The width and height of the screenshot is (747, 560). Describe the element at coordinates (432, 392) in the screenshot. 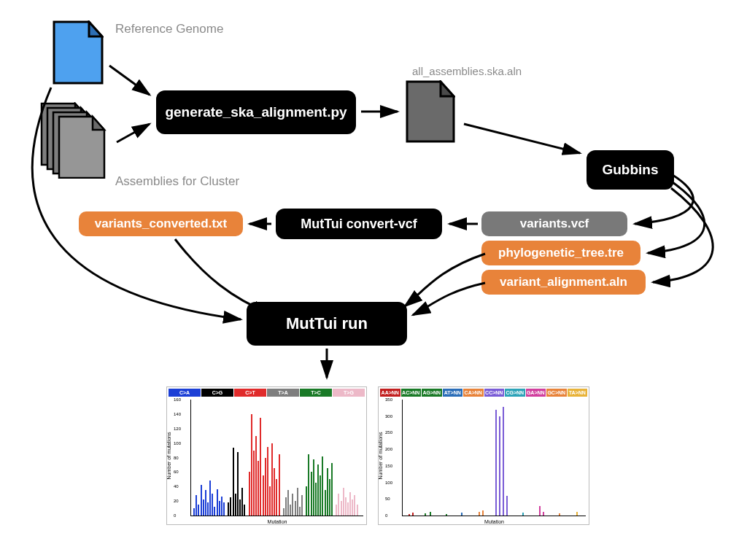

I see `legend-item: AG>NN` at that location.